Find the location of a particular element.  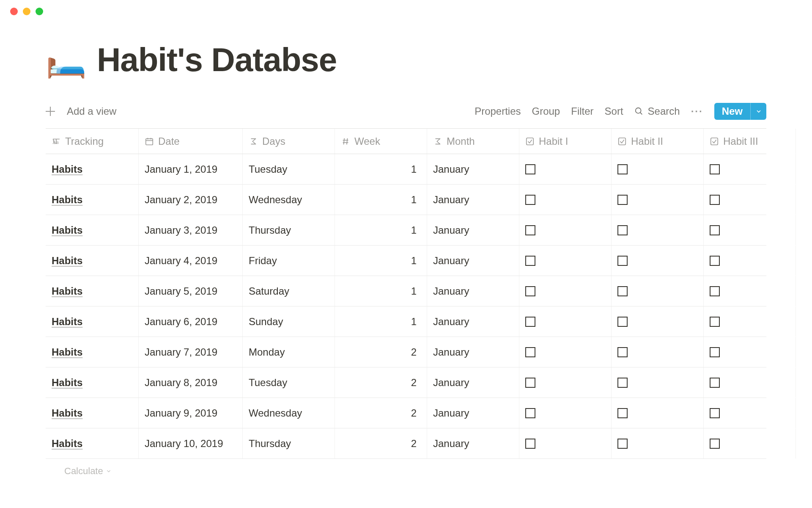

table-row: HabitsJanuary 10, 2019Thursday2January is located at coordinates (406, 444).